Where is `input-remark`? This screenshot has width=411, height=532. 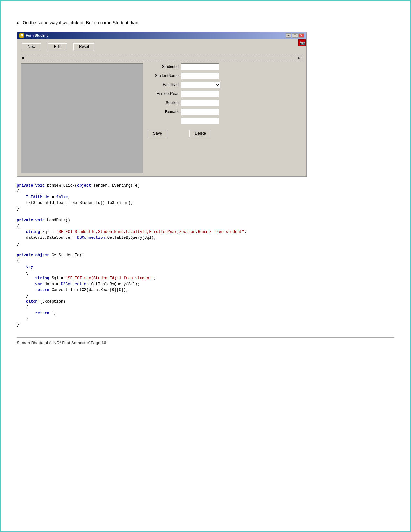 input-remark is located at coordinates (200, 112).